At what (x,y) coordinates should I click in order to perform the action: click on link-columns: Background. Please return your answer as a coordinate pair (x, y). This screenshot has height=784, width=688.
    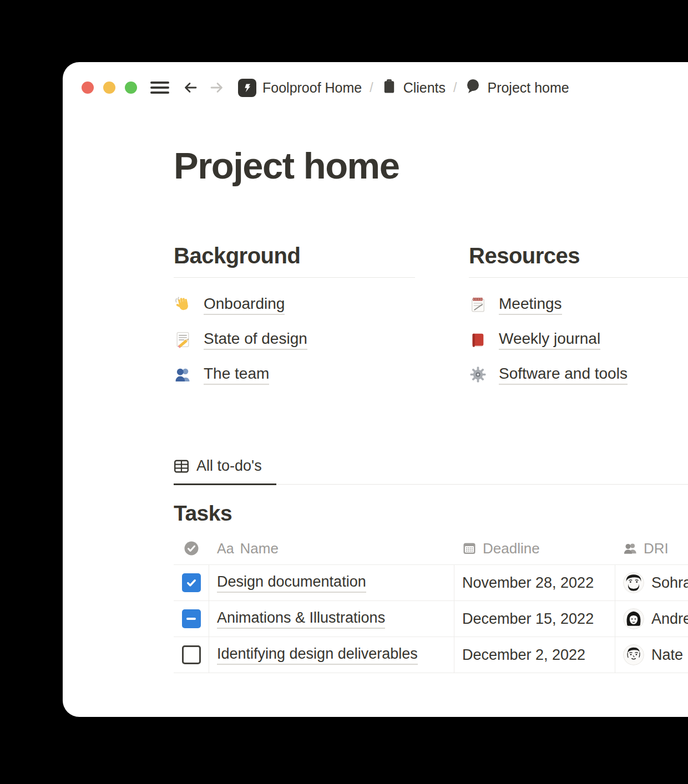
    Looking at the image, I should click on (431, 318).